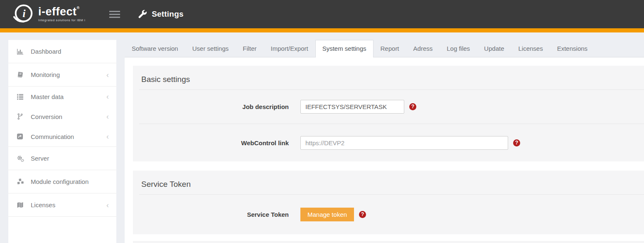  What do you see at coordinates (61, 20) in the screenshot?
I see `brand-tagline: Integrated solutions for IBM i` at bounding box center [61, 20].